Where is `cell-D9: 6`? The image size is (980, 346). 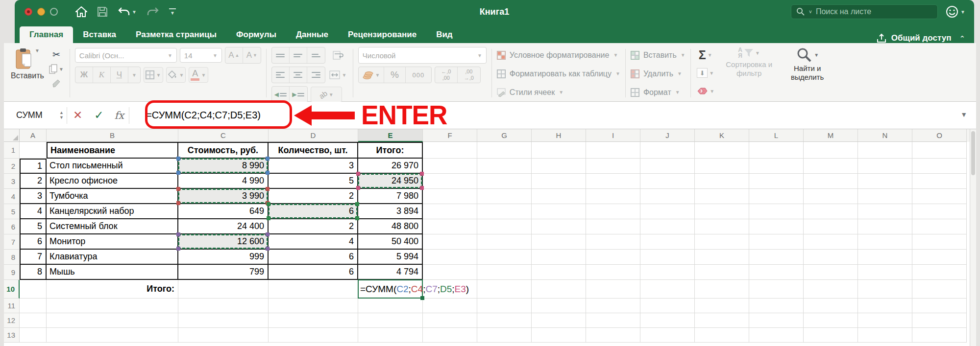 cell-D9: 6 is located at coordinates (314, 272).